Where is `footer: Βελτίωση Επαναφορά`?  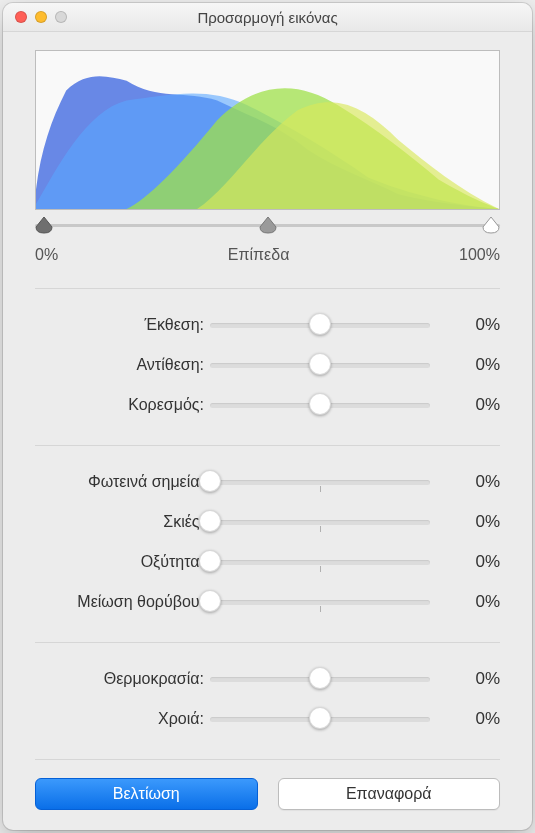
footer: Βελτίωση Επαναφορά is located at coordinates (268, 784).